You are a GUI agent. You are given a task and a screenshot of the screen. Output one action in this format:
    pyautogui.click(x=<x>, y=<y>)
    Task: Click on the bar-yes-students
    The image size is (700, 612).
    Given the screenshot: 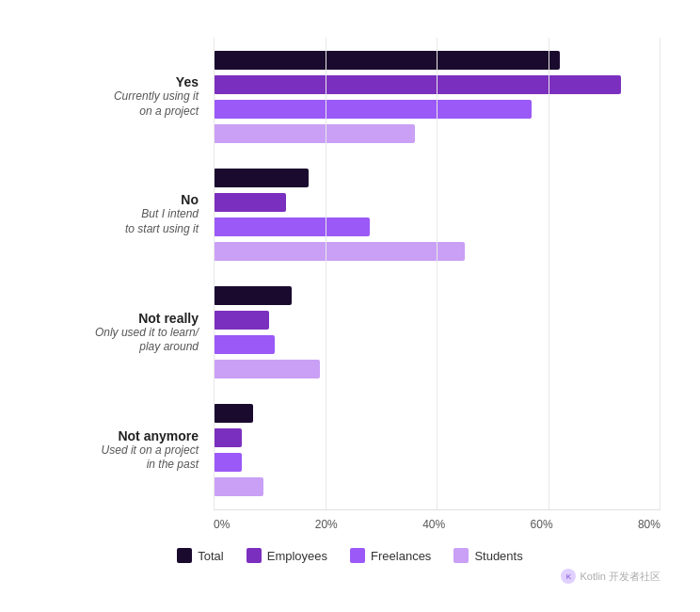 What is the action you would take?
    pyautogui.click(x=314, y=134)
    